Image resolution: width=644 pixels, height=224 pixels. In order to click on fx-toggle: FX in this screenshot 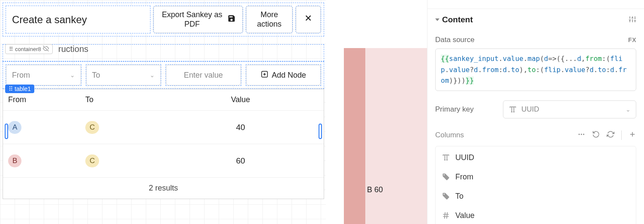, I will do `click(632, 40)`.